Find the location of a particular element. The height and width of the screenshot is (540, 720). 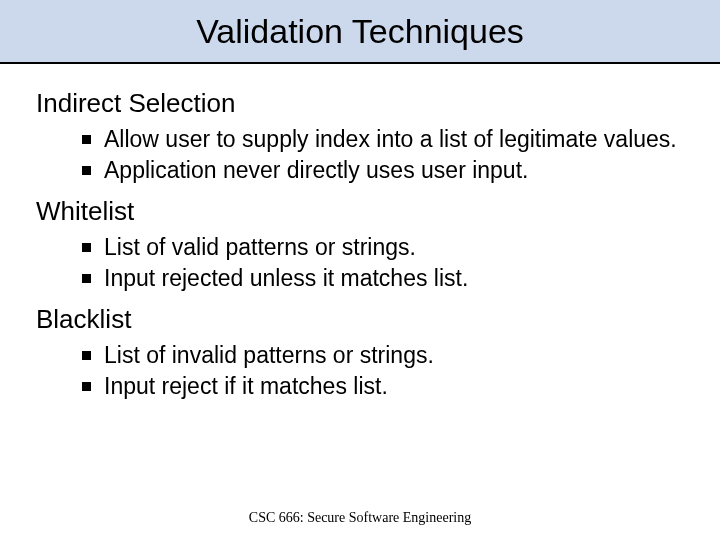

slide-title: Validation Techniques is located at coordinates (360, 32).